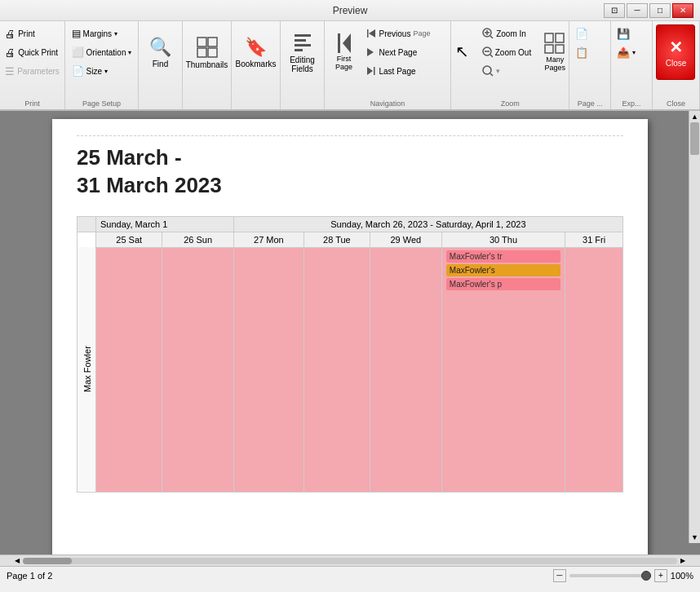 This screenshot has width=700, height=592. I want to click on scroll-right-arrow: ▶, so click(683, 561).